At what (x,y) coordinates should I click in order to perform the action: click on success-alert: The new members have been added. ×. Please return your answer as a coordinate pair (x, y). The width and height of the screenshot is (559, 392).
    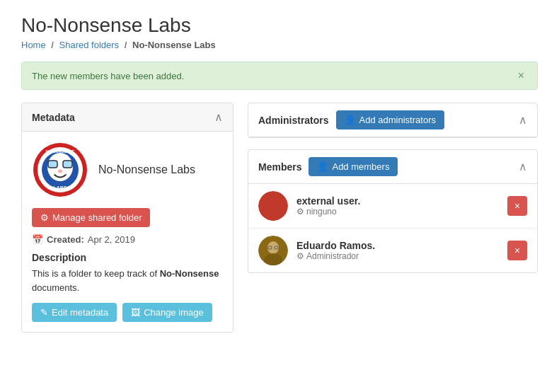
    Looking at the image, I should click on (280, 76).